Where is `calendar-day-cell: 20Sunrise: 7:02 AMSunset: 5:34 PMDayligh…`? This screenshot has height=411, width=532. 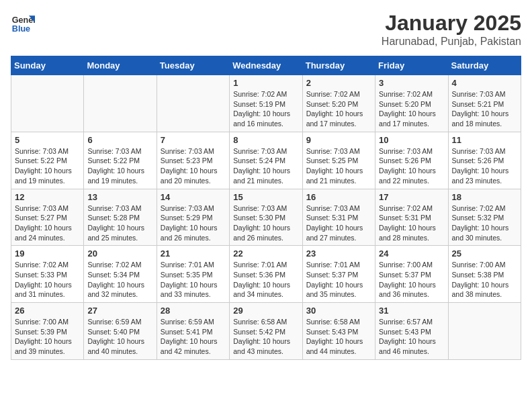
calendar-day-cell: 20Sunrise: 7:02 AMSunset: 5:34 PMDayligh… is located at coordinates (120, 274).